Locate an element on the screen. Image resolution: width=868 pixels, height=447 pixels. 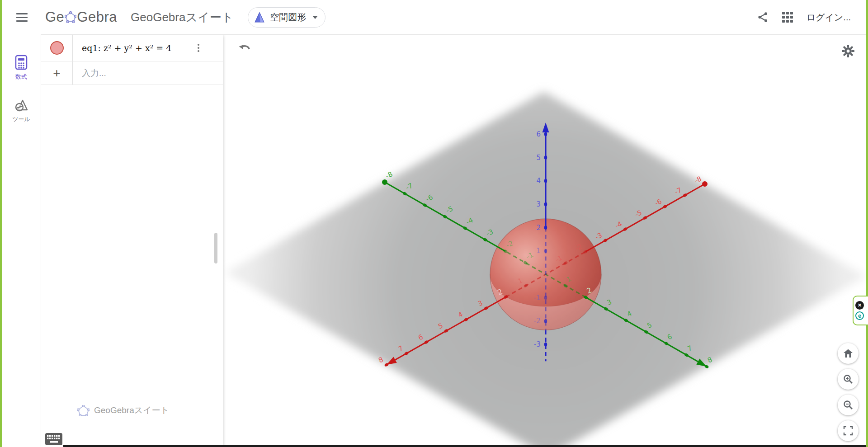
view-selector-dropdown: 空間図形 is located at coordinates (287, 17).